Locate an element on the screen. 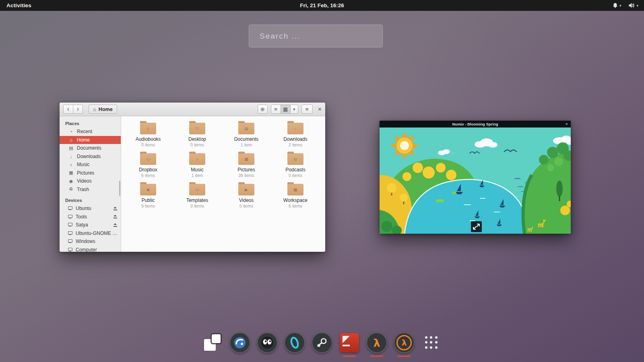 Image resolution: width=644 pixels, height=362 pixels. folder-icon: ▶ is located at coordinates (246, 190).